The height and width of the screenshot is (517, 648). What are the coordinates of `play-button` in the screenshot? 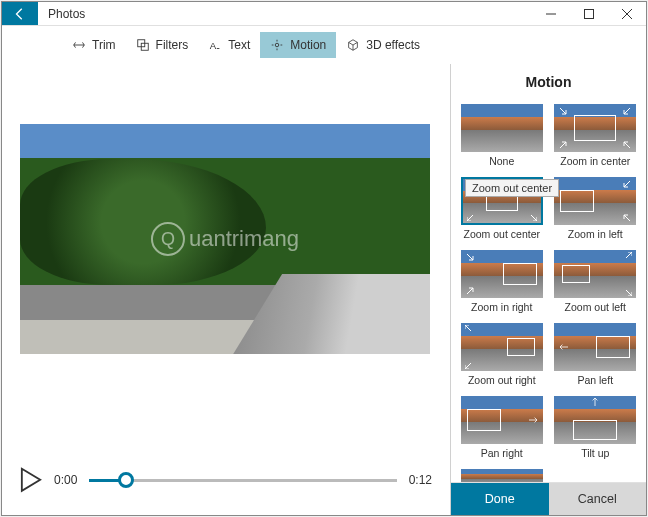 It's located at (31, 480).